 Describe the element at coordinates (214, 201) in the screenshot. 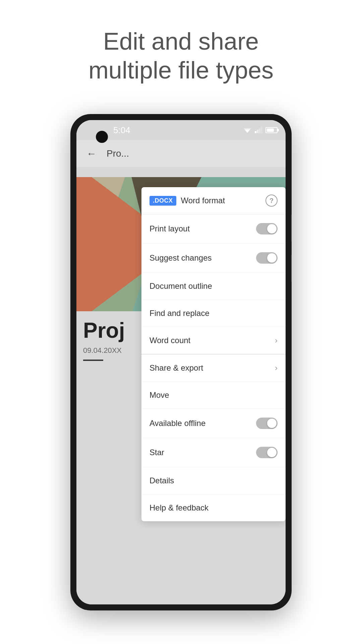

I see `menu-header: .DOCX Word format ?` at that location.